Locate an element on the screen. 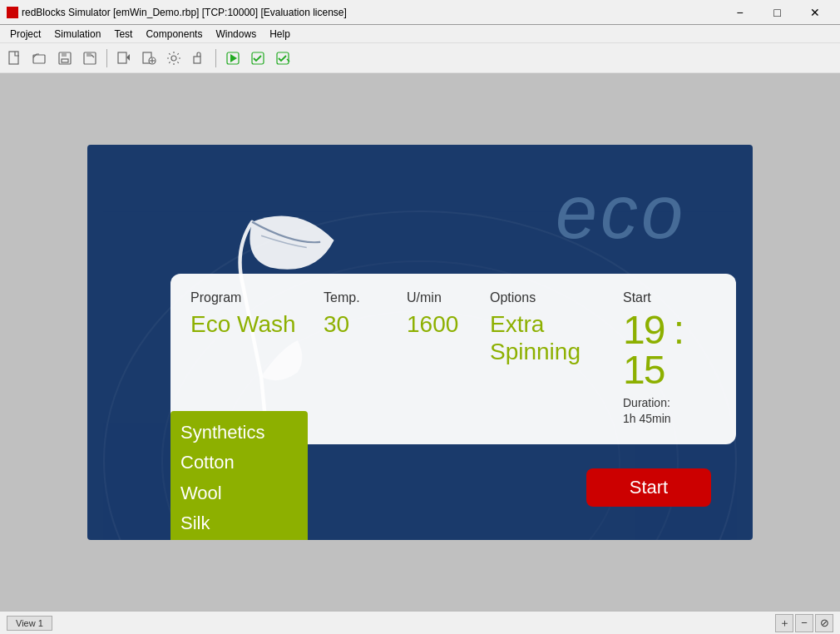 Image resolution: width=840 pixels, height=634 pixels. statusbar: View 1 ＋ − ⊘ is located at coordinates (420, 622).